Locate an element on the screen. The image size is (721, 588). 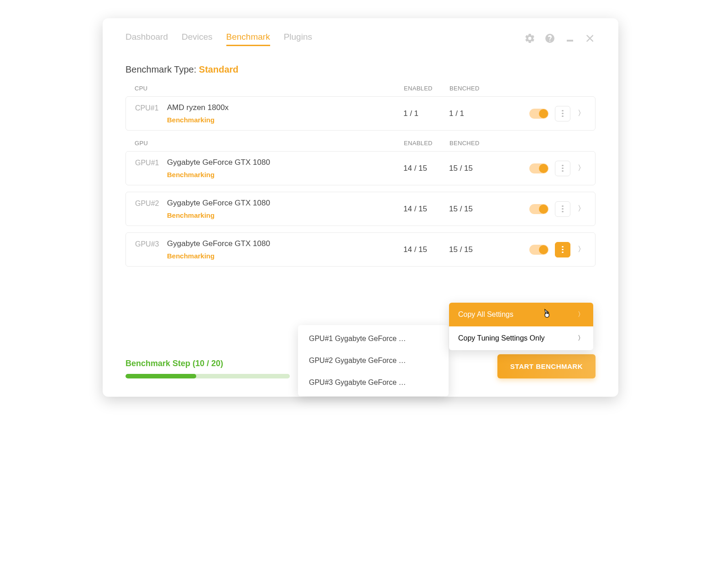
copy-target-submenu: GPU#1 Gygabyte GeForce … GPU#2 Gygabyte … is located at coordinates (373, 361).